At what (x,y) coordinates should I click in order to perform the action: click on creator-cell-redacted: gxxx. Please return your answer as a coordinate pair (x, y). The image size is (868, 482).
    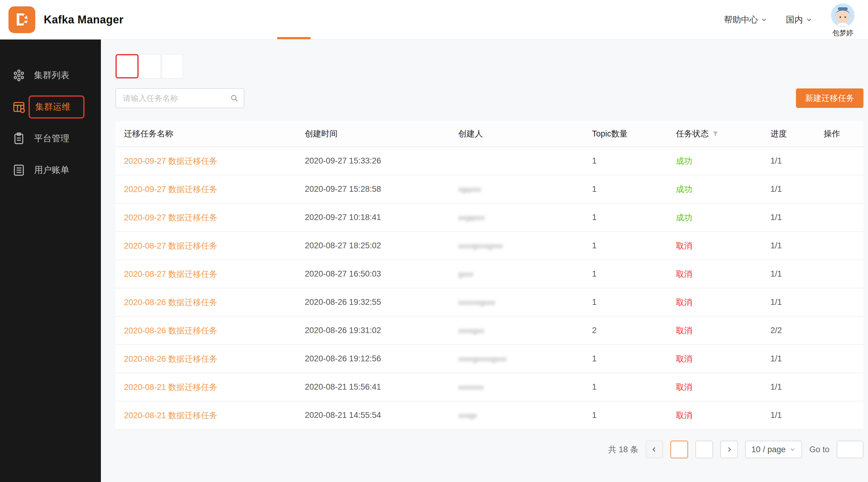
    Looking at the image, I should click on (466, 274).